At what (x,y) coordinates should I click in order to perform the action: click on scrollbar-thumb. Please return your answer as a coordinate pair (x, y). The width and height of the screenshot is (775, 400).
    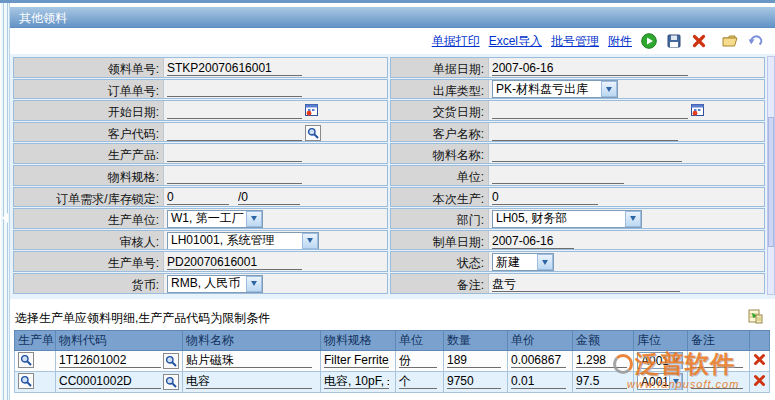
    Looking at the image, I should click on (771, 182).